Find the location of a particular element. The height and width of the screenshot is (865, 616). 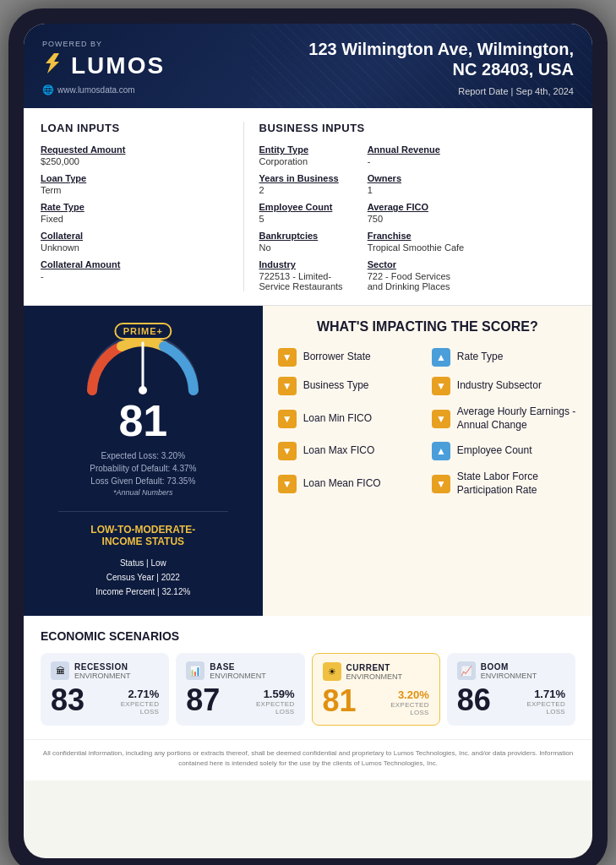

eco-base-loss-label: EXPECTEDLOSS is located at coordinates (275, 708).